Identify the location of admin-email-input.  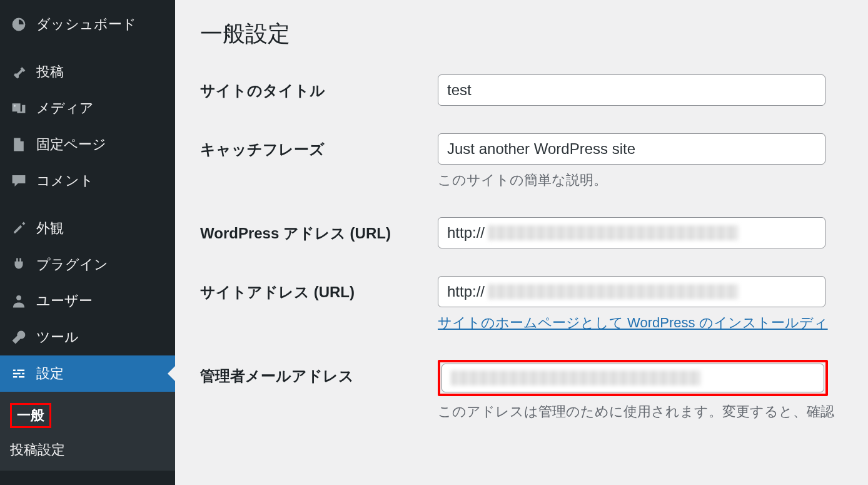
(633, 378).